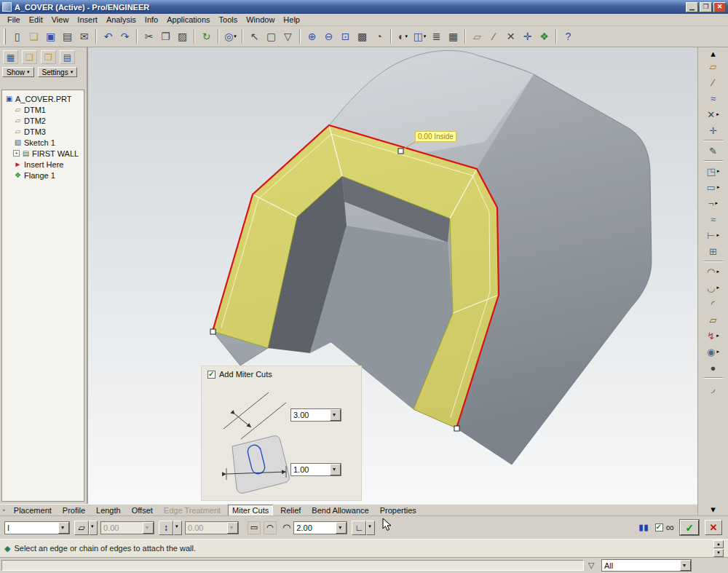  Describe the element at coordinates (713, 272) in the screenshot. I see `bend-tool-button: ◠` at that location.